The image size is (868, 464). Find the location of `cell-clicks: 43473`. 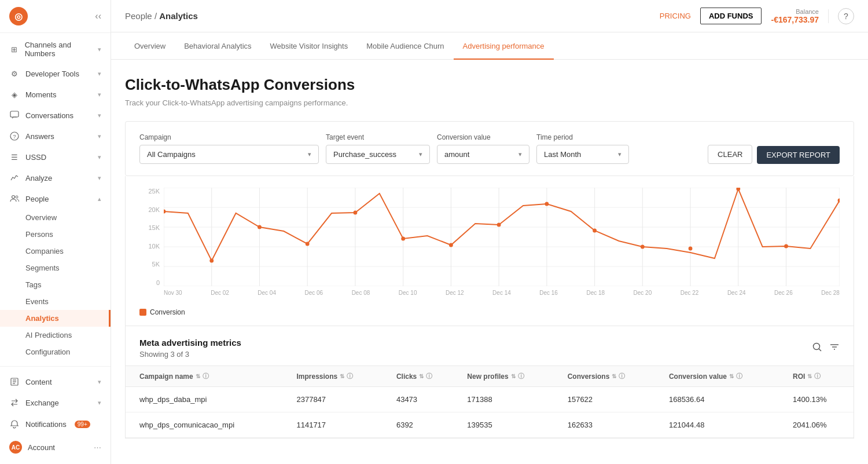

cell-clicks: 43473 is located at coordinates (425, 400).